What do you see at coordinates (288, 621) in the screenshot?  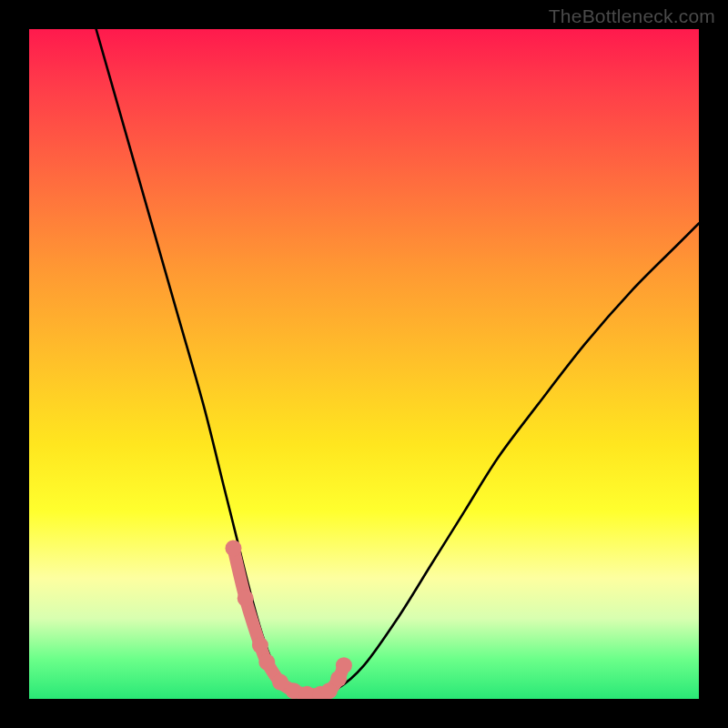 I see `highlight-stroke` at bounding box center [288, 621].